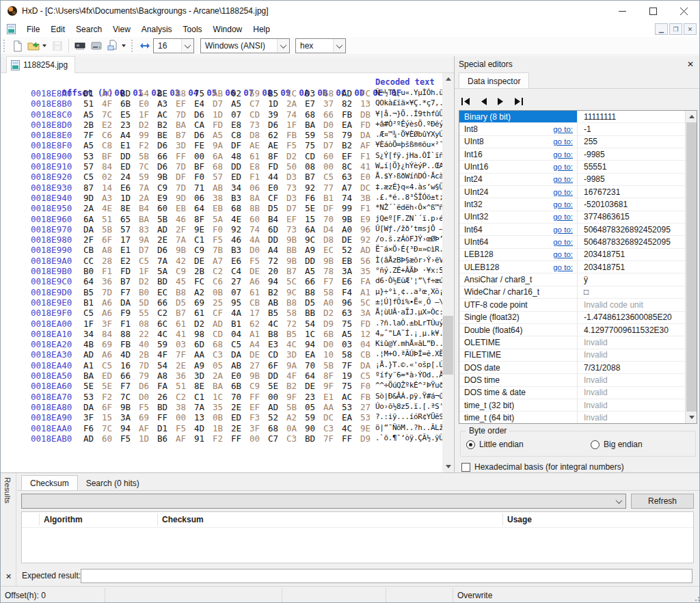 The width and height of the screenshot is (700, 603). I want to click on hex-byte: 7F, so click(332, 439).